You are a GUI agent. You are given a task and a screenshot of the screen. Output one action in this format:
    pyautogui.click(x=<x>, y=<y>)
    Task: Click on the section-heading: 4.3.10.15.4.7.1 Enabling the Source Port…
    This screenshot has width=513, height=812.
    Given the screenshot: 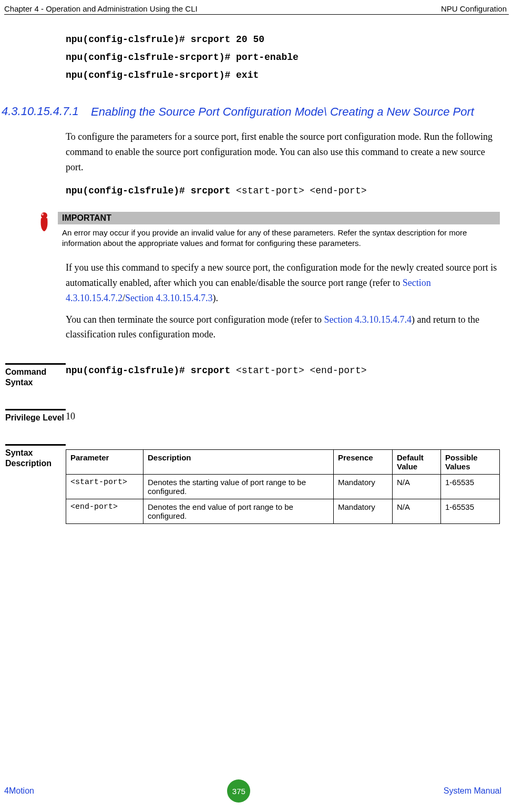 What is the action you would take?
    pyautogui.click(x=283, y=112)
    